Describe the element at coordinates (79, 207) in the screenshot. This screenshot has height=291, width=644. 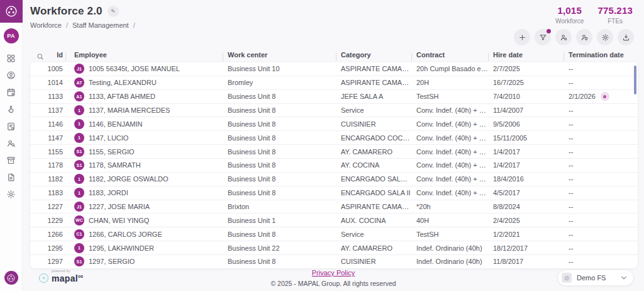
I see `employee-avatar: J1` at that location.